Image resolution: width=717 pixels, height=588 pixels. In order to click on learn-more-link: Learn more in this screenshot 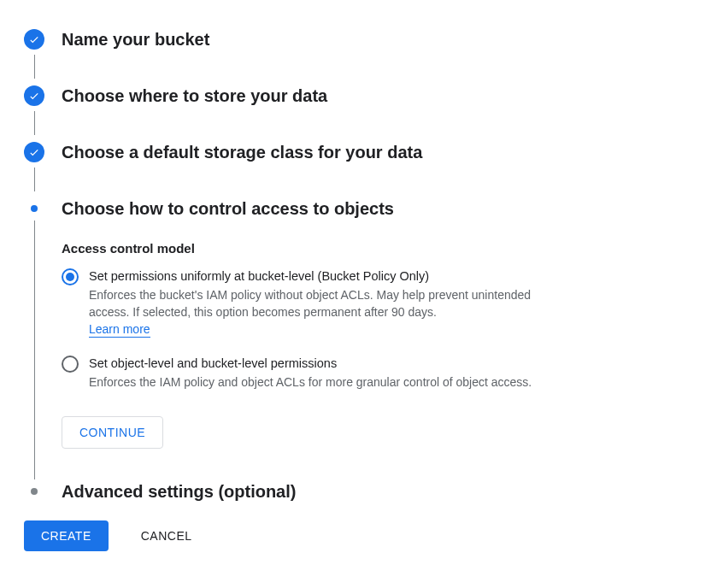, I will do `click(120, 330)`.